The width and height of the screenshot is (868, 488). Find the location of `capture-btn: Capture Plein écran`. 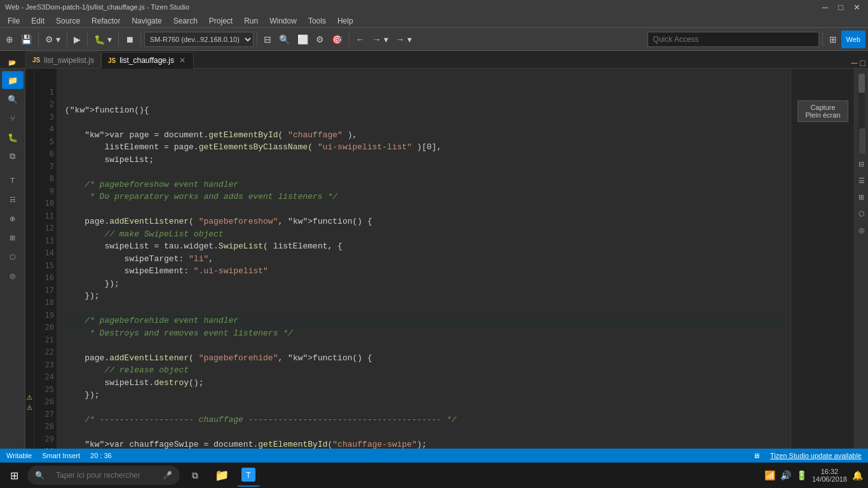

capture-btn: Capture Plein écran is located at coordinates (823, 111).